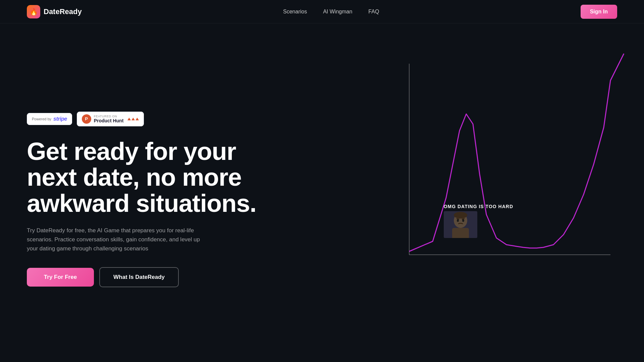 The width and height of the screenshot is (644, 362). Describe the element at coordinates (461, 225) in the screenshot. I see `meme-image` at that location.